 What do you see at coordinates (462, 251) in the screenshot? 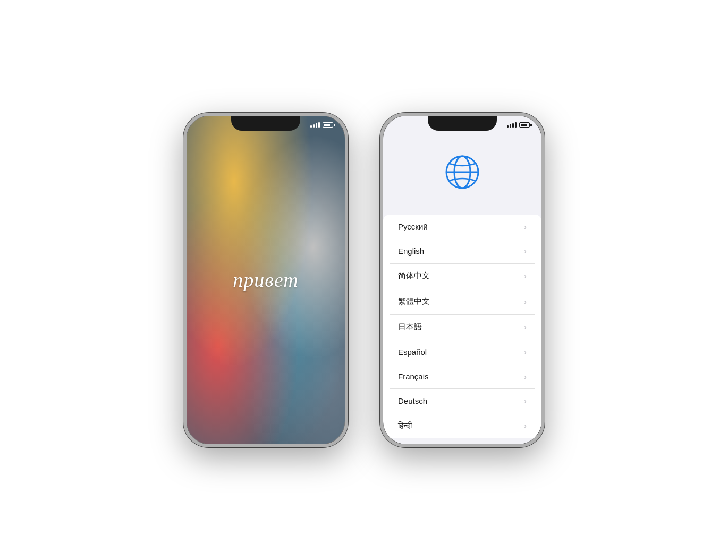
I see `language-item-english: English›` at bounding box center [462, 251].